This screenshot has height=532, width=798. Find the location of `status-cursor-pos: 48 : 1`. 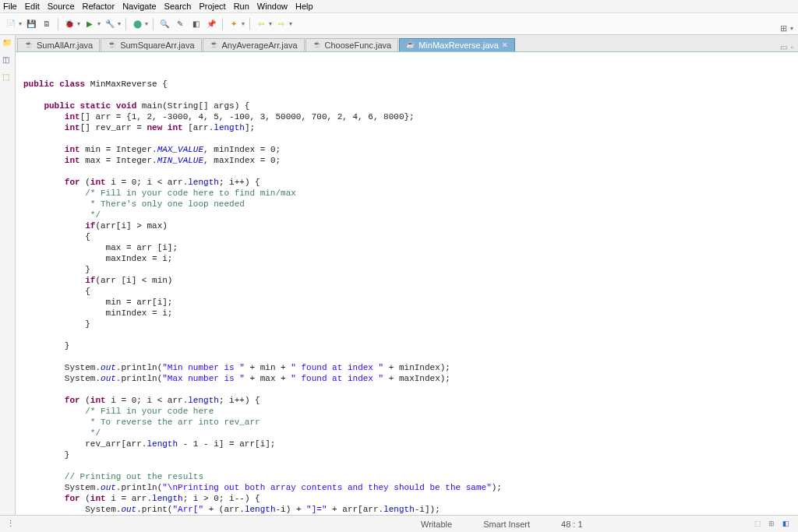

status-cursor-pos: 48 : 1 is located at coordinates (572, 524).